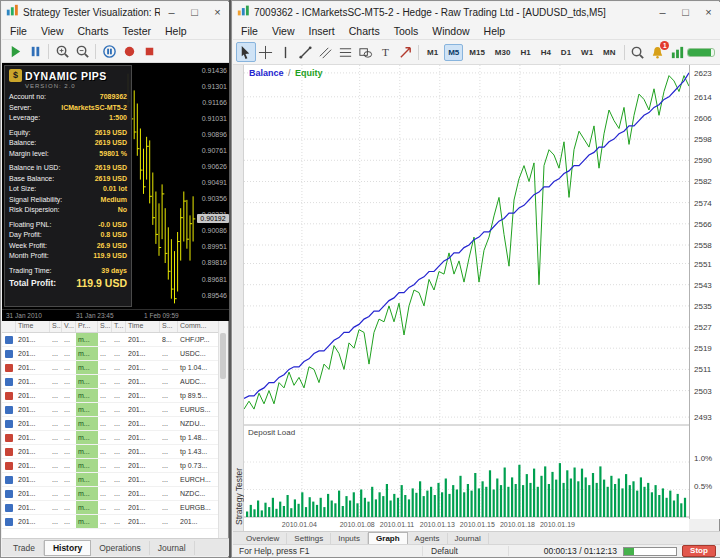 The image size is (720, 558). Describe the element at coordinates (306, 52) in the screenshot. I see `trendline-tool-button` at that location.